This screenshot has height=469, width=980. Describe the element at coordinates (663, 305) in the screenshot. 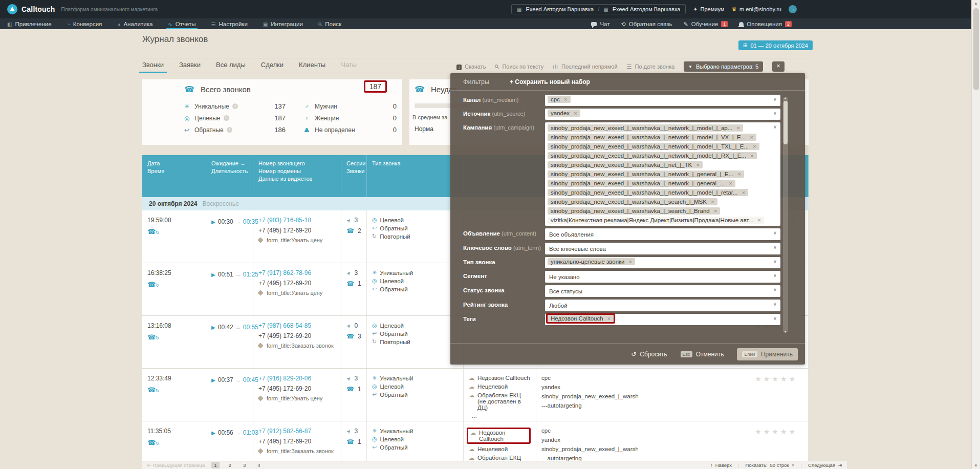

I see `rating-select: Любой ∨` at that location.